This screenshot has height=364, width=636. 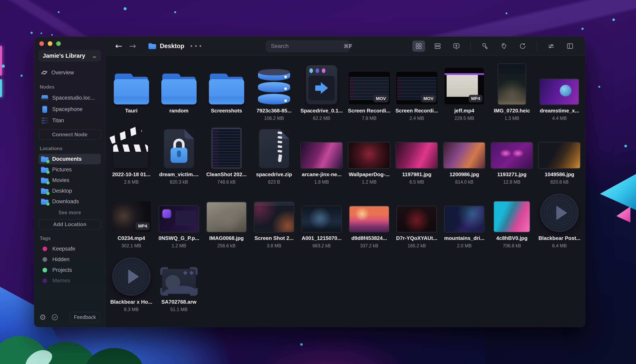 What do you see at coordinates (226, 94) in the screenshot?
I see `grid-item: Screenshots` at bounding box center [226, 94].